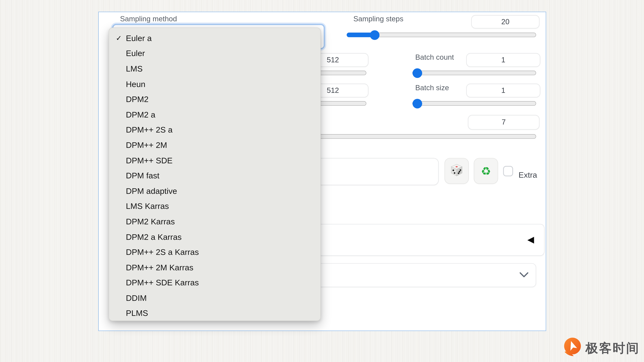 Image resolution: width=644 pixels, height=362 pixels. I want to click on batch-count-slider, so click(474, 73).